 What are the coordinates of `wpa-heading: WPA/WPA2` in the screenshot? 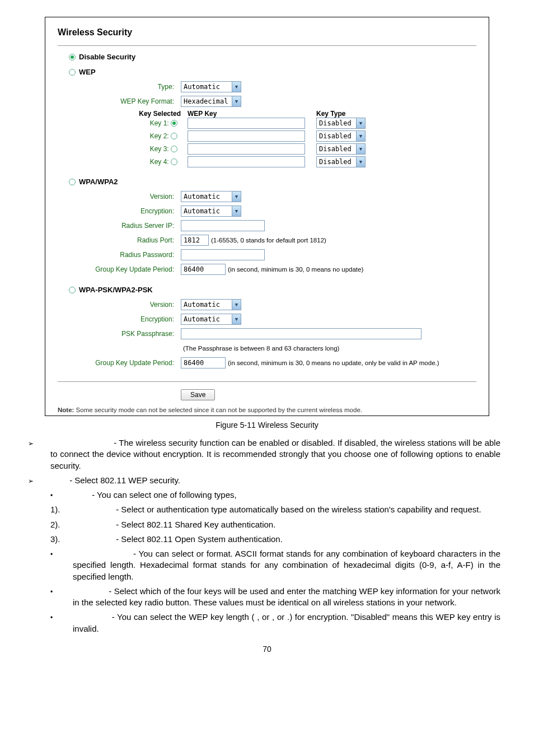 It's located at (99, 181).